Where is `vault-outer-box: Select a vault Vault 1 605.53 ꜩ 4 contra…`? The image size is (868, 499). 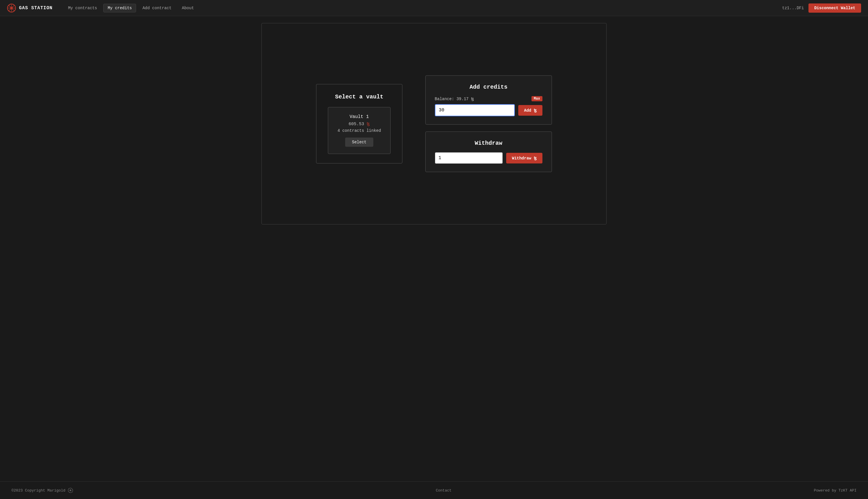 vault-outer-box: Select a vault Vault 1 605.53 ꜩ 4 contra… is located at coordinates (359, 124).